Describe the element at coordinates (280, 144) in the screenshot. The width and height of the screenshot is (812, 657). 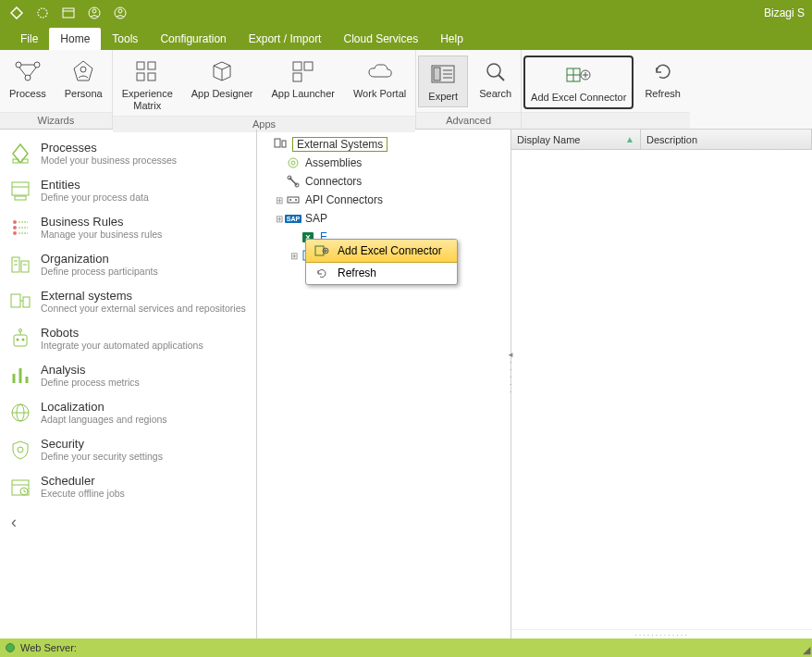
I see `systems-icon` at that location.